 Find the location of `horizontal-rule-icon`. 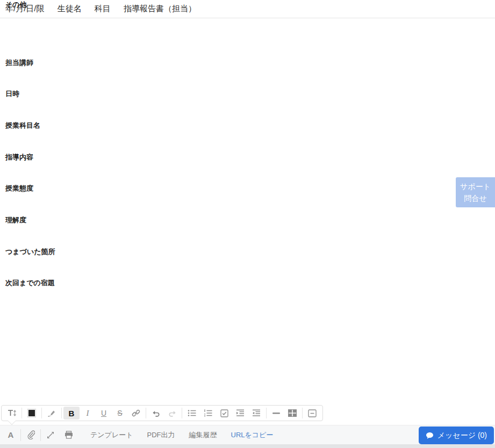

horizontal-rule-icon is located at coordinates (276, 413).